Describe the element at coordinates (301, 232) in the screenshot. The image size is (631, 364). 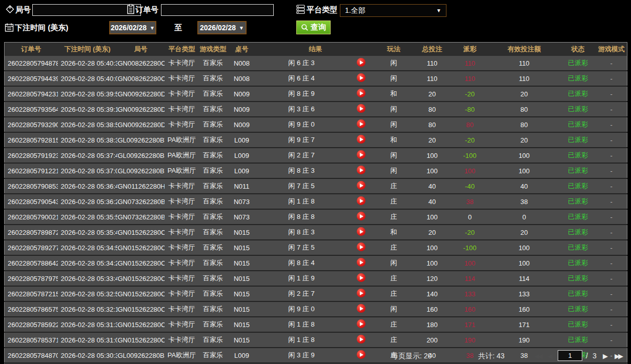
I see `result-text: 闲 8 庄 3` at that location.